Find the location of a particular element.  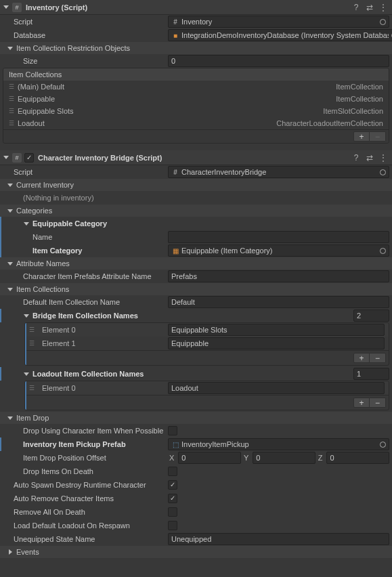

list-item: ☰ (Main) Default ItemCollection is located at coordinates (196, 87).